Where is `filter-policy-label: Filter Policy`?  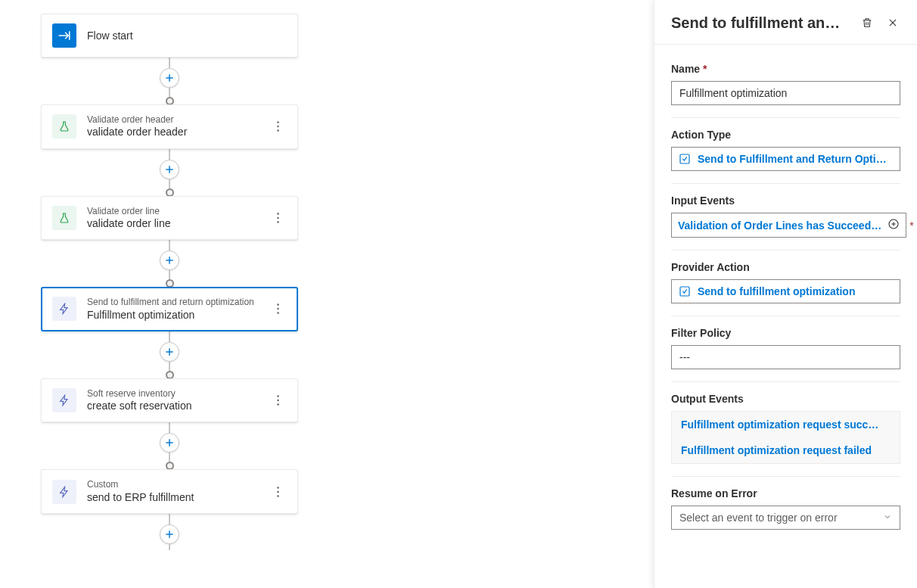 filter-policy-label: Filter Policy is located at coordinates (785, 333).